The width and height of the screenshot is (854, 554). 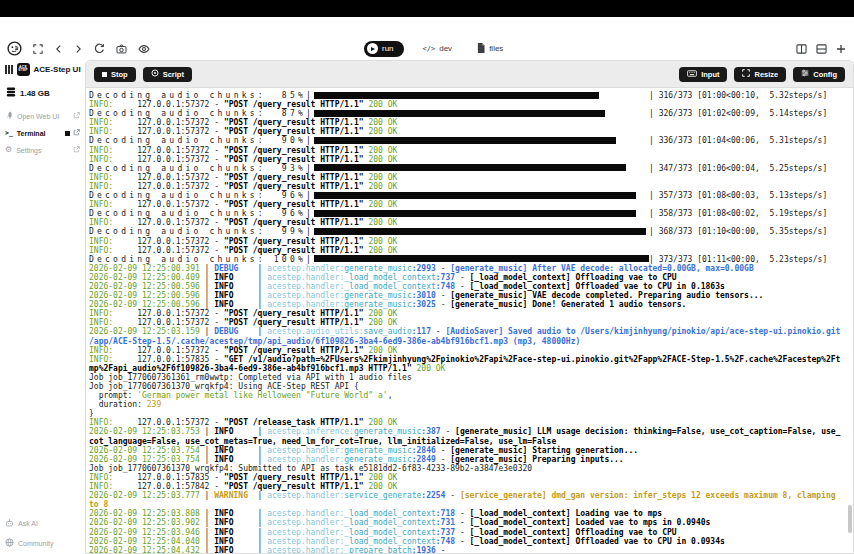 I want to click on app-header: ACE STEP ACE-Step UI, so click(x=42, y=69).